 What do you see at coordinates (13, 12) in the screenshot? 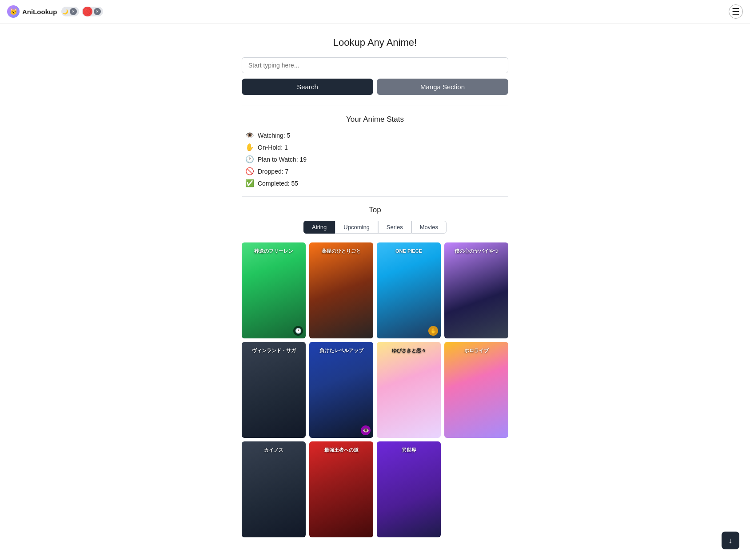
I see `brand-avatar: 🐱` at bounding box center [13, 12].